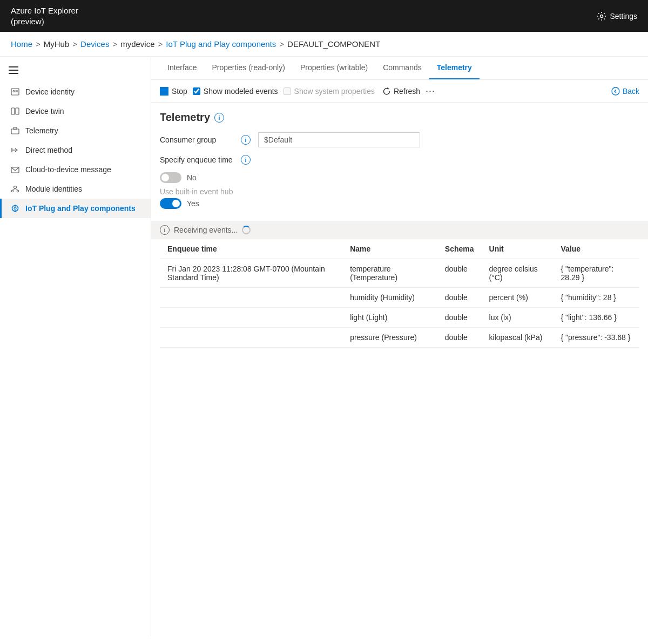 This screenshot has width=648, height=644. I want to click on table-cell-3-4: { "pressure": -33.68 }, so click(596, 338).